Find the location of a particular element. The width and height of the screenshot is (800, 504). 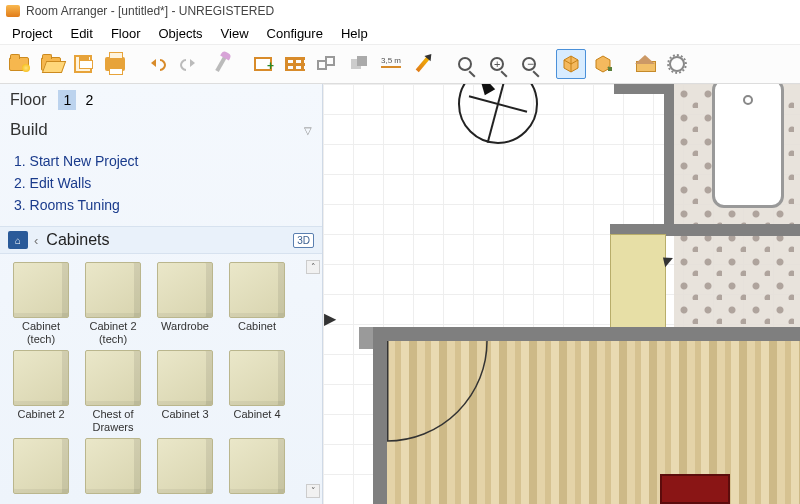

title-bar: Room Arranger - [untitled*] - UNREGISTER… is located at coordinates (400, 11).